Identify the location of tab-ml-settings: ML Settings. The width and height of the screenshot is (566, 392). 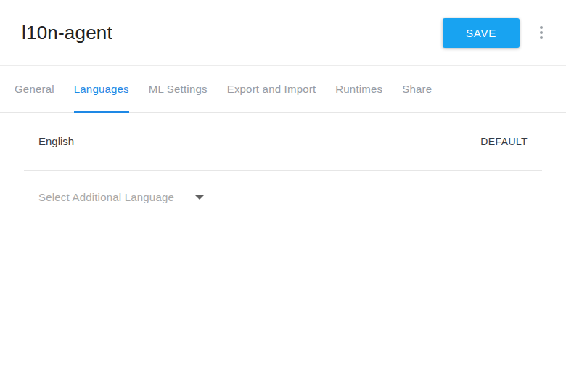
(179, 89).